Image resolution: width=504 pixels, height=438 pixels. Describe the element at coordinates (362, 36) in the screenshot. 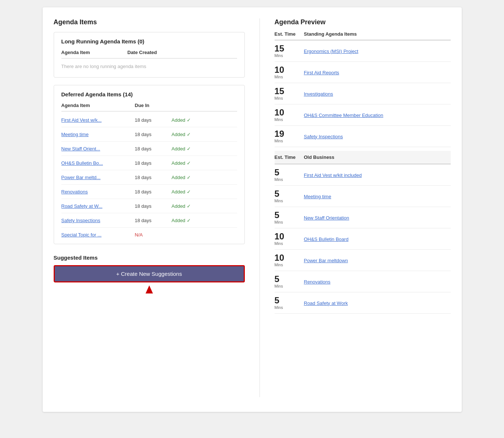

I see `standing-header: Est. Time Standing Agenda Items` at that location.